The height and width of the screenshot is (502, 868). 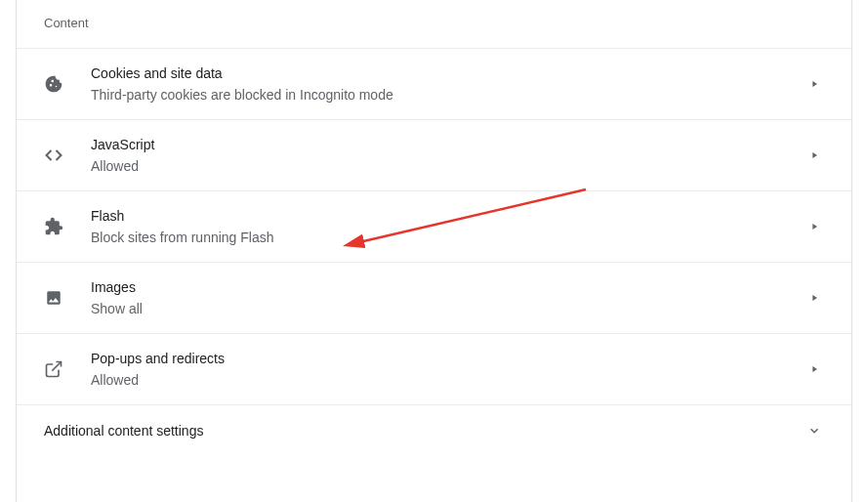 I want to click on row-javascript-title: JavaScript, so click(x=447, y=145).